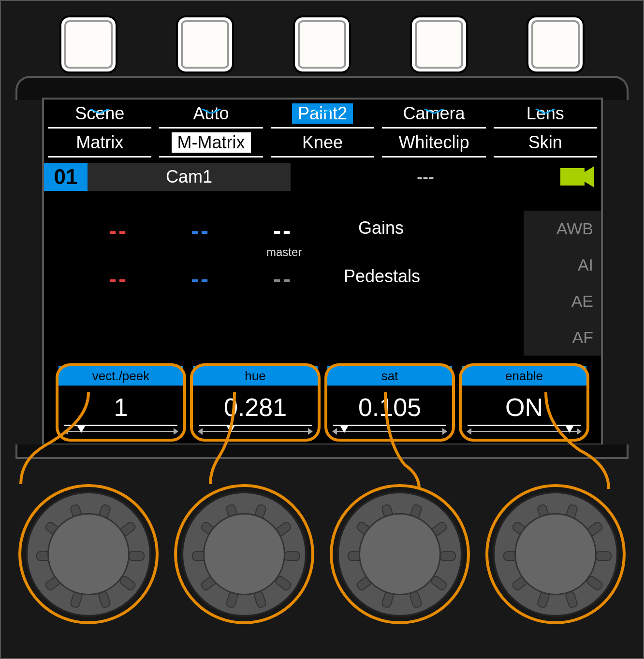  I want to click on tab-matrix: Matrix, so click(100, 143).